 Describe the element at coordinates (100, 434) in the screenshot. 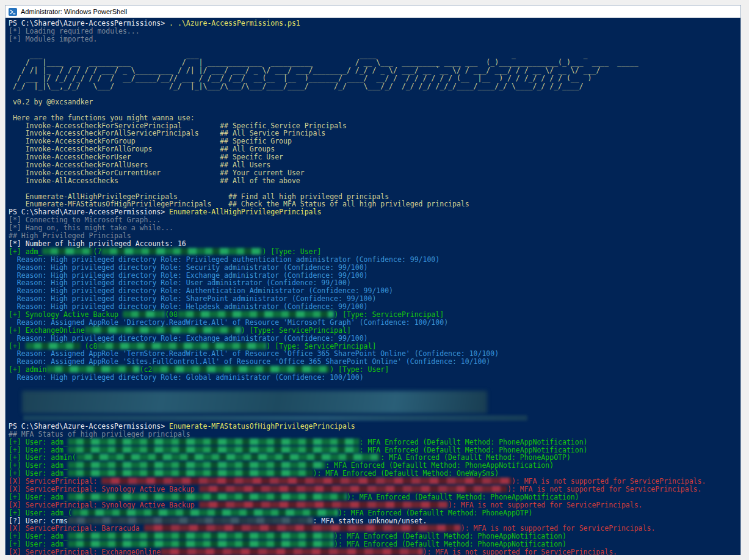

I see `text-segment: ## MFA Status of high privileged princip…` at that location.